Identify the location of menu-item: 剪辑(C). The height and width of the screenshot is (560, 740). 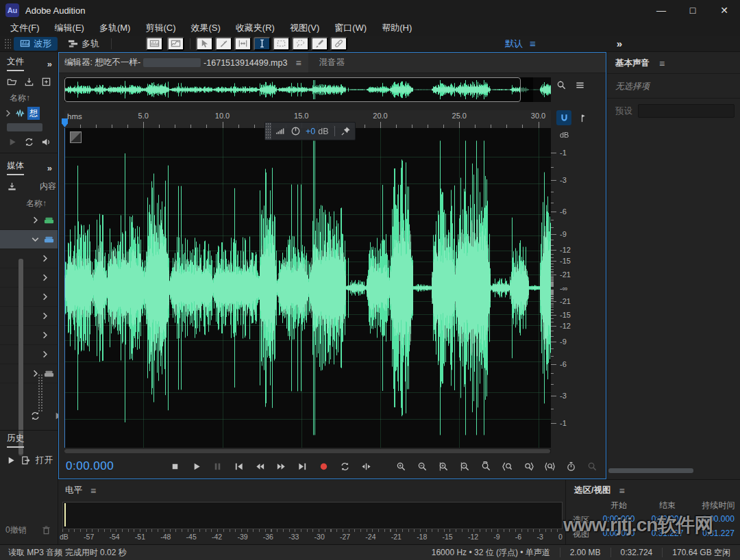
(160, 28).